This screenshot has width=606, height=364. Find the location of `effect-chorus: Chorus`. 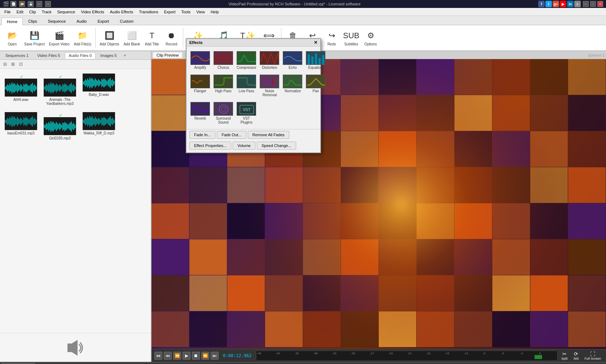

effect-chorus: Chorus is located at coordinates (223, 61).